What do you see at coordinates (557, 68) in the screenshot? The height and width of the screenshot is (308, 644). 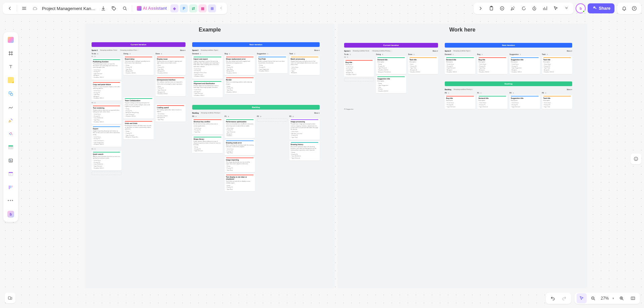 I see `card-meta: To be DonePriority P2Type TaskAssigneeDe…` at bounding box center [557, 68].